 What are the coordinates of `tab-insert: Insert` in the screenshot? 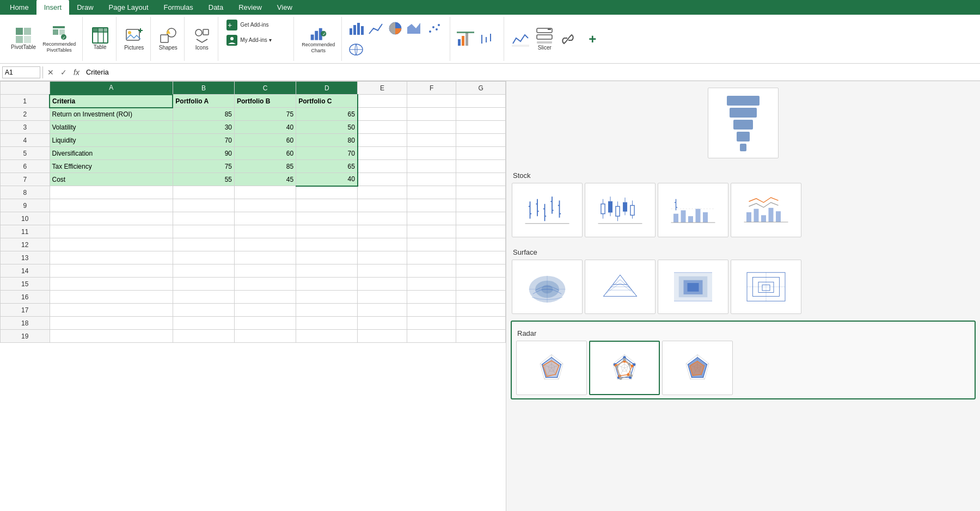 It's located at (53, 8).